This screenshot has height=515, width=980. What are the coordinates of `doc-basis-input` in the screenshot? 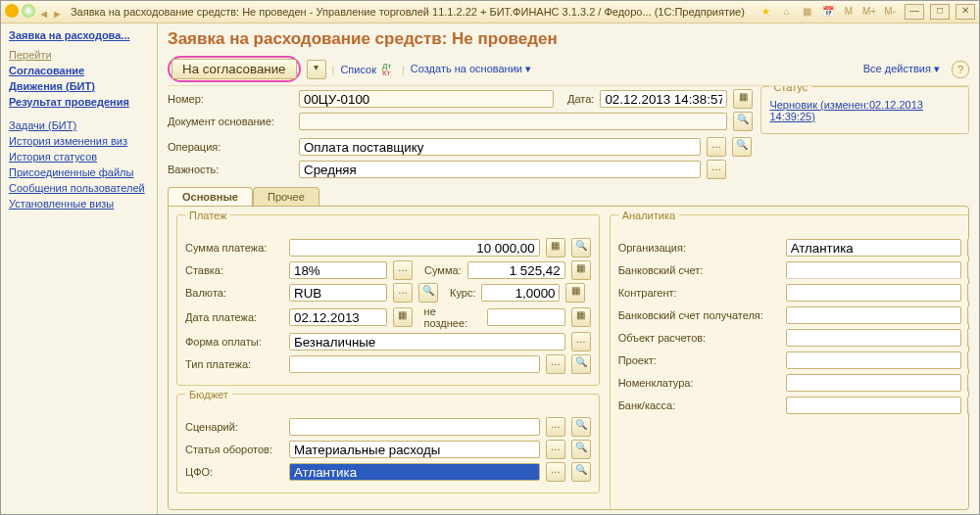 It's located at (514, 121).